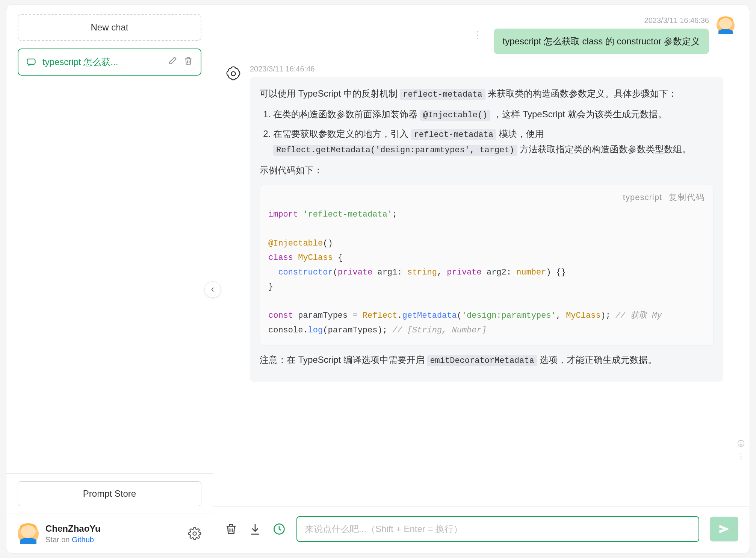 Image resolution: width=756 pixels, height=558 pixels. I want to click on sidebar-bottom: Prompt Store ChenZhaoYu Star on Github, so click(110, 513).